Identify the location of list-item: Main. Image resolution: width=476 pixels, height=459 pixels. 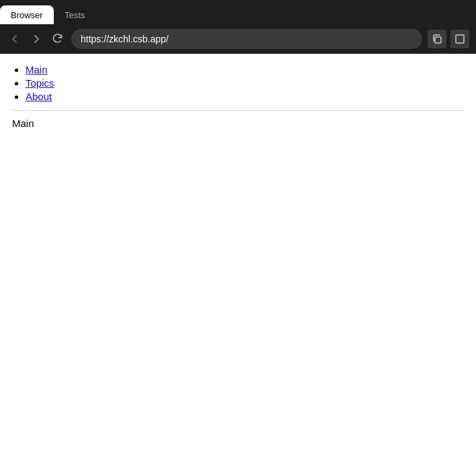
(245, 70).